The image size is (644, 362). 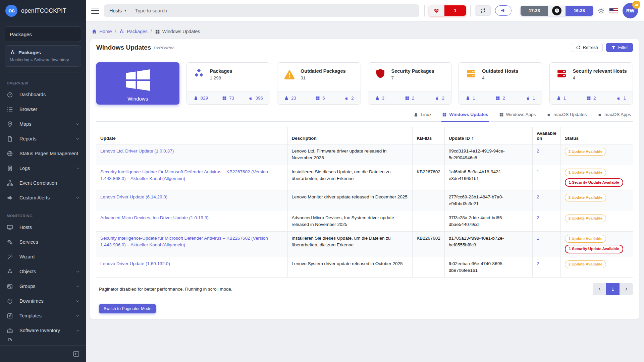 I want to click on col-header-status: Status, so click(x=597, y=136).